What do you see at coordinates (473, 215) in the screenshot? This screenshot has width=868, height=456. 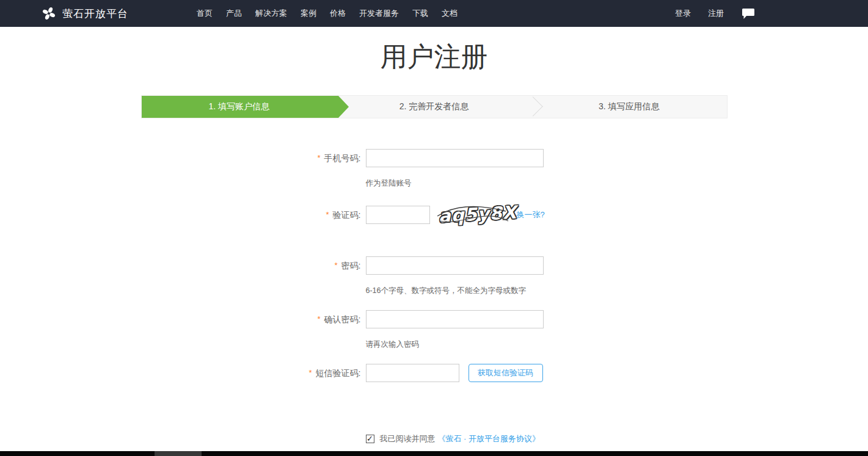 I see `captcha-image: aq5y8X` at bounding box center [473, 215].